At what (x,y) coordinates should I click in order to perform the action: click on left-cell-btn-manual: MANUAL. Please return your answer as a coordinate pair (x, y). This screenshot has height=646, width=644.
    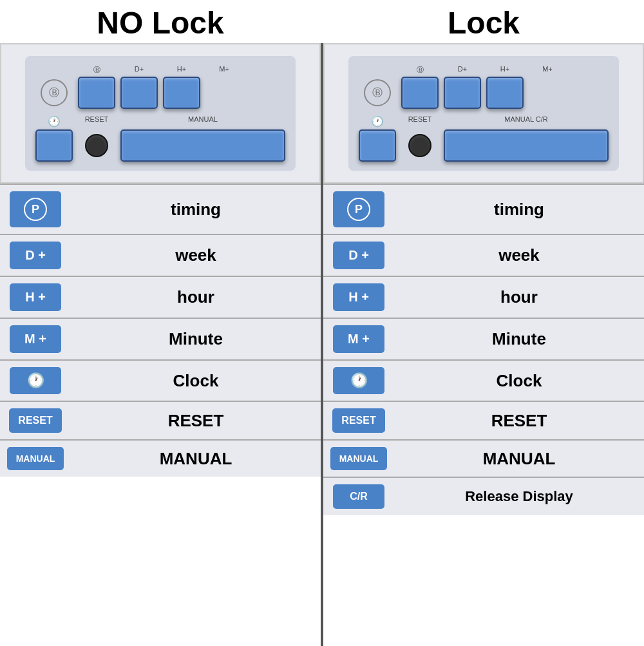
    Looking at the image, I should click on (35, 459).